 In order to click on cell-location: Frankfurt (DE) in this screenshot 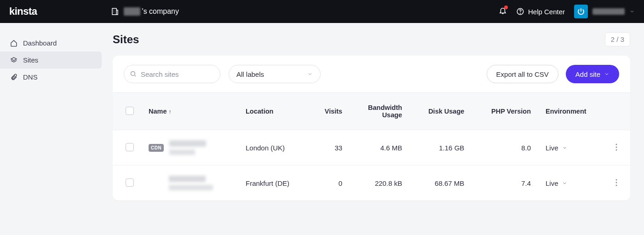, I will do `click(274, 183)`.